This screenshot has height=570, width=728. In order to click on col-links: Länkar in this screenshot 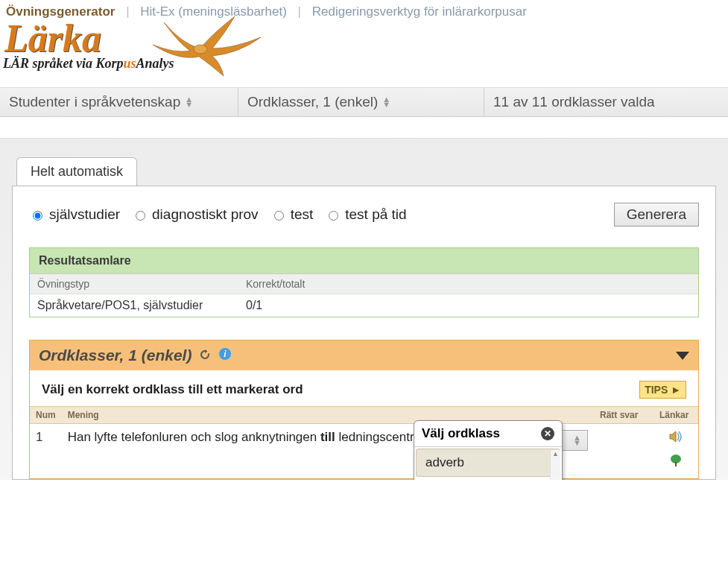, I will do `click(676, 416)`.